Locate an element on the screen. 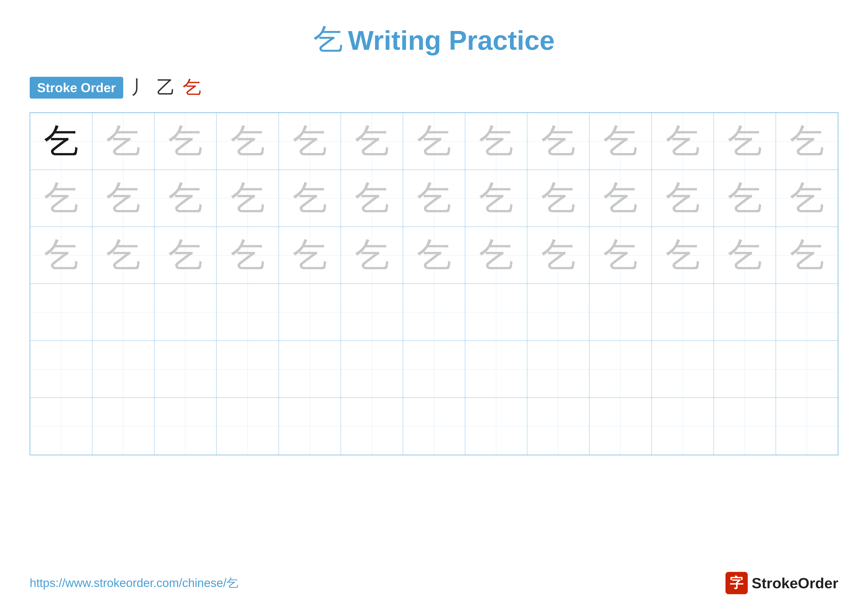 Image resolution: width=868 pixels, height=614 pixels. grid-row-2: 乞 乞 乞 乞 乞 乞 乞 乞 乞 乞 乞 乞 乞 is located at coordinates (434, 198).